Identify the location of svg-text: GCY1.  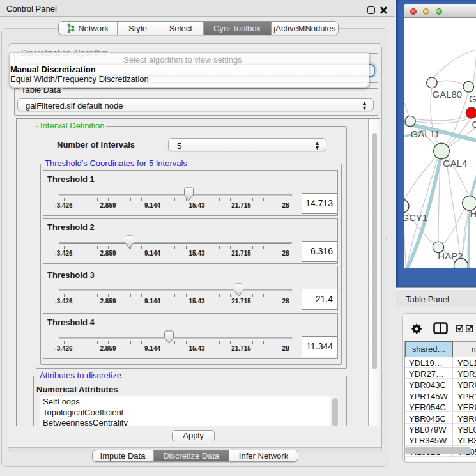
(415, 217).